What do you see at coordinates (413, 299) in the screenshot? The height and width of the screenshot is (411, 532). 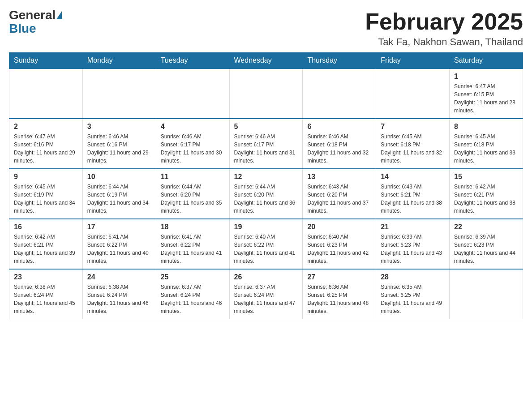 I see `day-info: Sunrise: 6:35 AMSunset: 6:25 PMDaylight:…` at bounding box center [413, 299].